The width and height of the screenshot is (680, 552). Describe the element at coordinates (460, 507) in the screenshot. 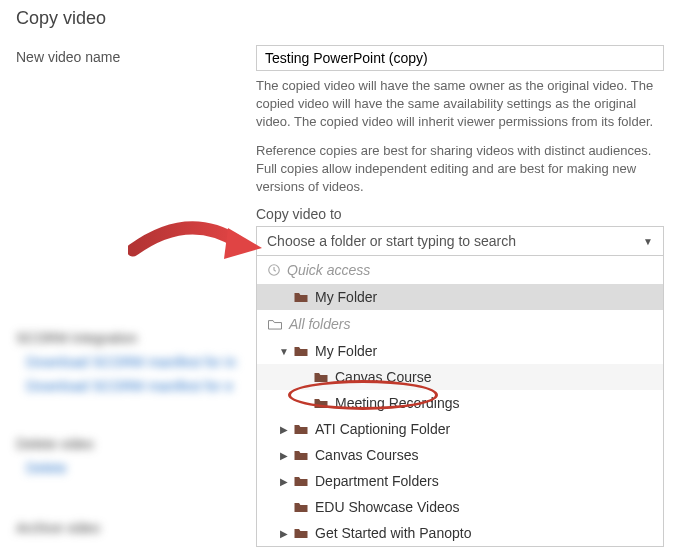

I see `folder-edu-showcase: EDU Showcase Videos` at that location.